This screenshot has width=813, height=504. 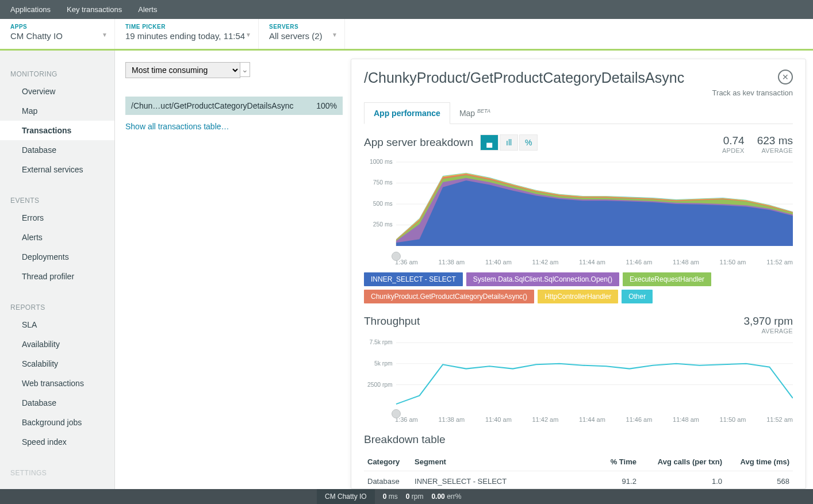 I want to click on sidebar-item-external-services: External services, so click(x=57, y=170).